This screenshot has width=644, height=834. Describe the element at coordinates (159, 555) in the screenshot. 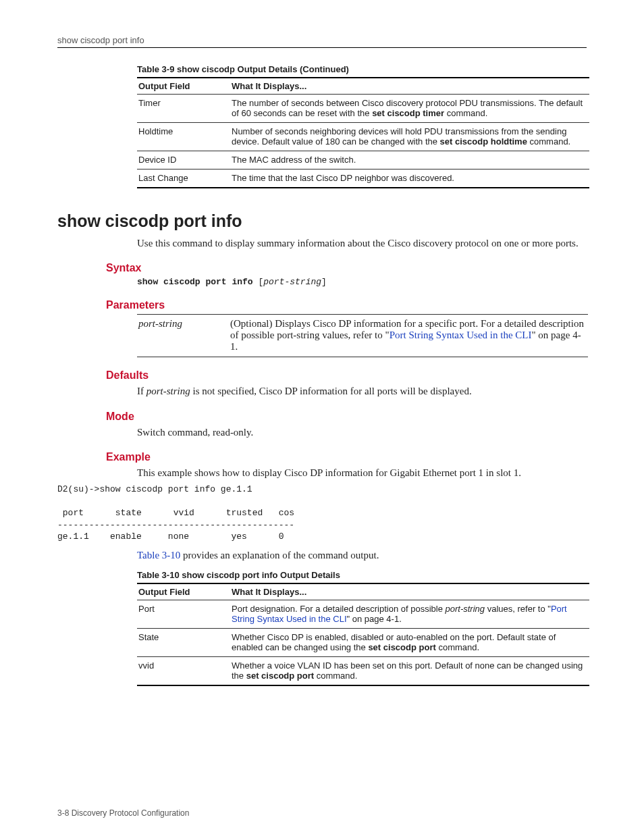

I see `table-ref-link: Table 3-10` at that location.